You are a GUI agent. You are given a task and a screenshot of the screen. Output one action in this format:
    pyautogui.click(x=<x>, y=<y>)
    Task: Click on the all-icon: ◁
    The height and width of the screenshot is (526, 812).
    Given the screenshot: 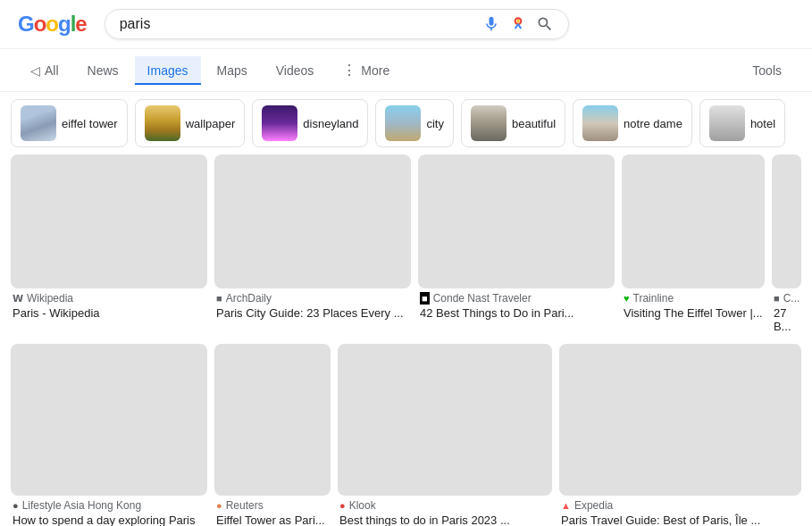 What is the action you would take?
    pyautogui.click(x=36, y=71)
    